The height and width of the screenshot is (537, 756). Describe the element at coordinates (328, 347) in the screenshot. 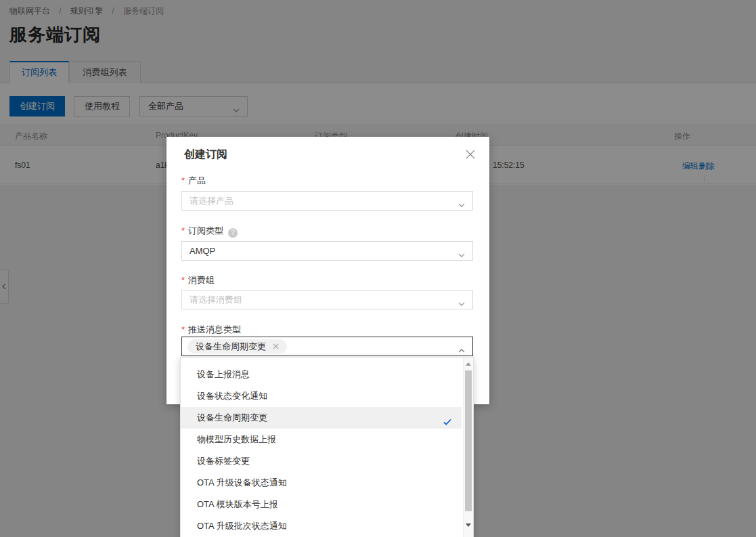

I see `push-message-type-multiselect: 设备生命周期变更` at that location.